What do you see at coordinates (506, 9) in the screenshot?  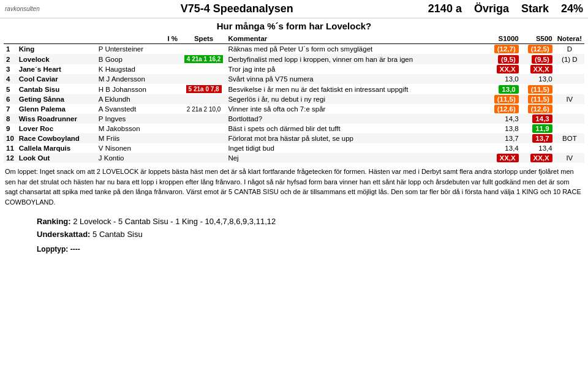 I see `header-right: 2140 a Övriga Stark 24%` at bounding box center [506, 9].